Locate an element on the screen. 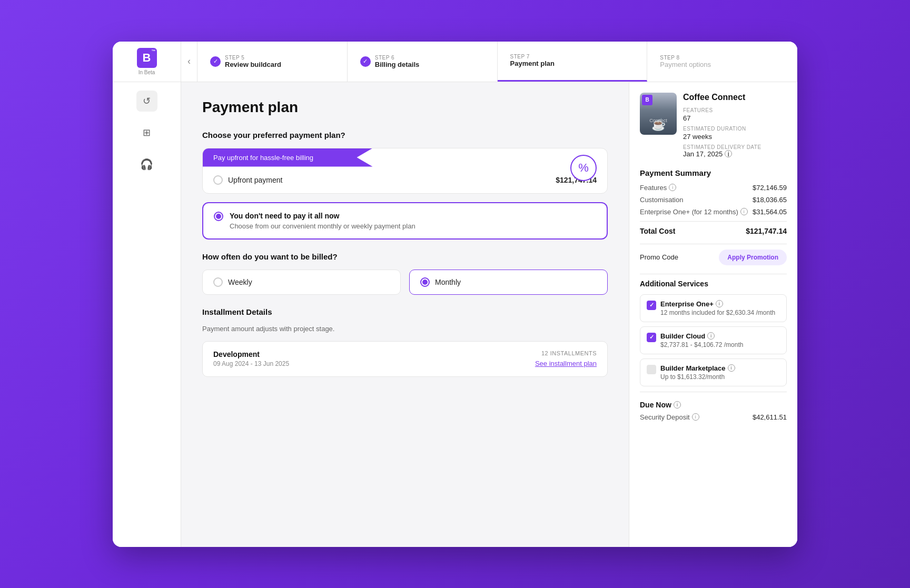  summary-divider is located at coordinates (713, 221).